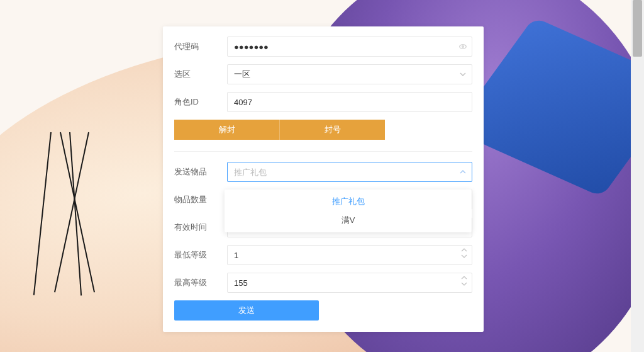 The width and height of the screenshot is (644, 352). I want to click on label-proxy-code: 代理码, so click(201, 47).